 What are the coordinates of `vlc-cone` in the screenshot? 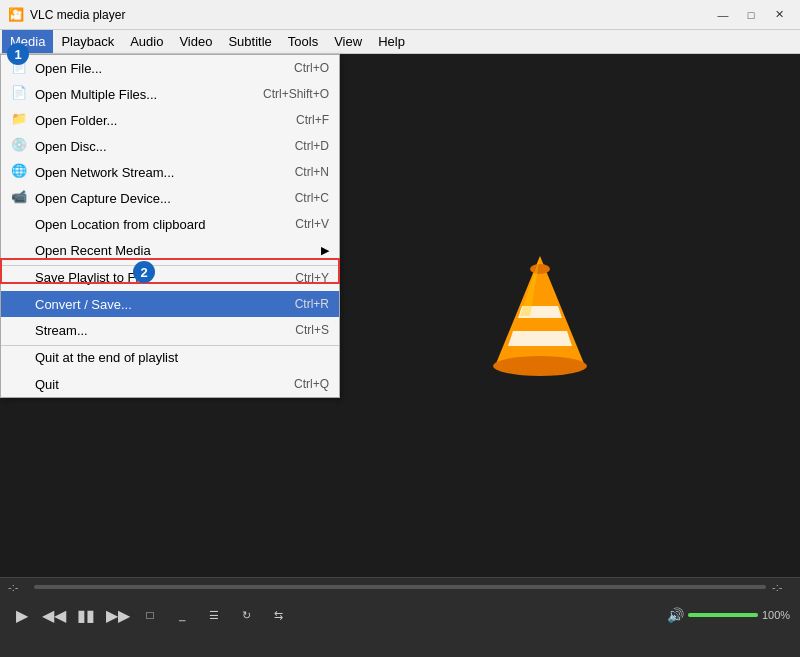 It's located at (540, 316).